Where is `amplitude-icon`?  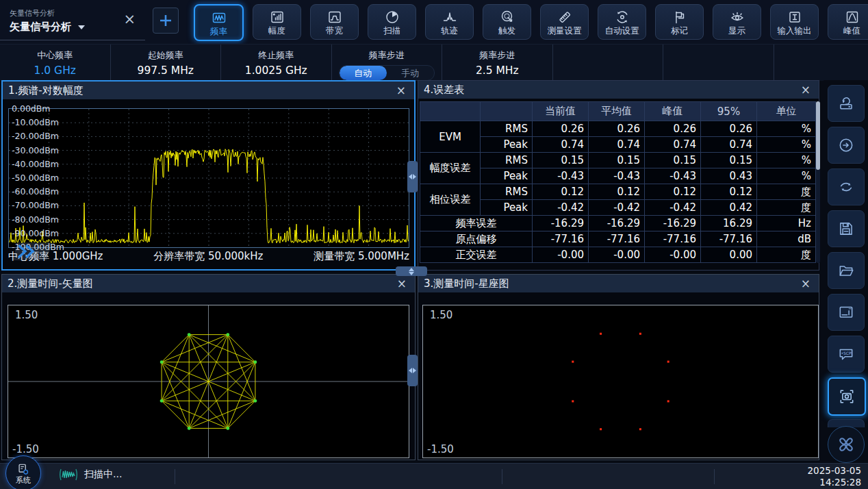 amplitude-icon is located at coordinates (277, 17).